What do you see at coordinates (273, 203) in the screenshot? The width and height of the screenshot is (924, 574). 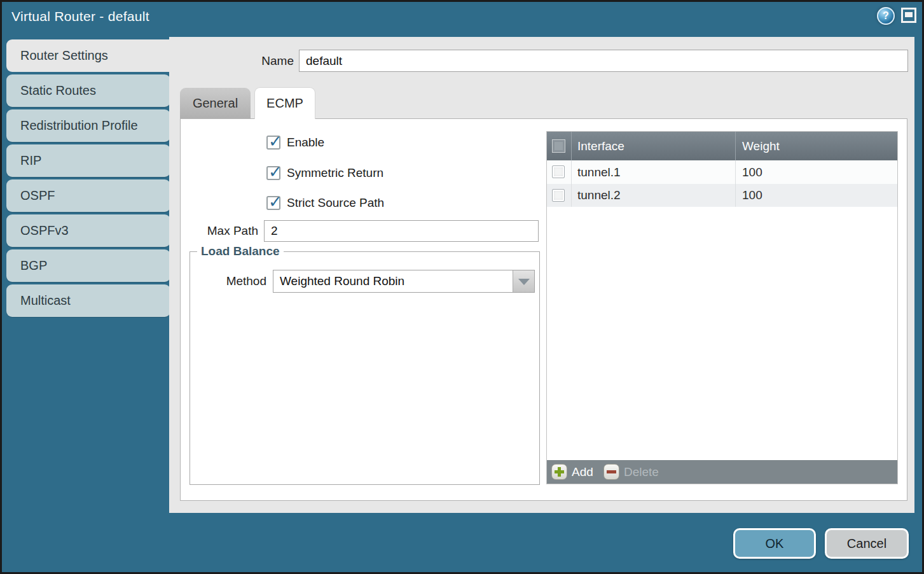 I see `strict-source-path-checkbox: ✓` at bounding box center [273, 203].